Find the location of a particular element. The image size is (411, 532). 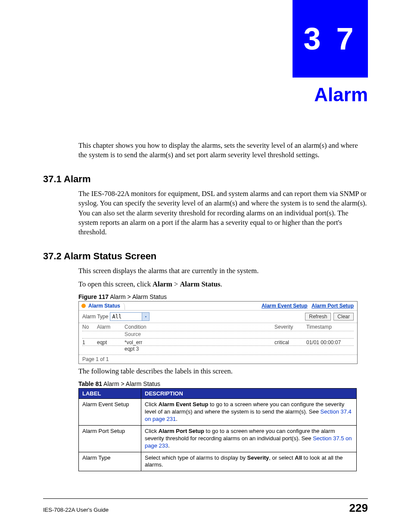

nav-mid: > is located at coordinates (176, 284).